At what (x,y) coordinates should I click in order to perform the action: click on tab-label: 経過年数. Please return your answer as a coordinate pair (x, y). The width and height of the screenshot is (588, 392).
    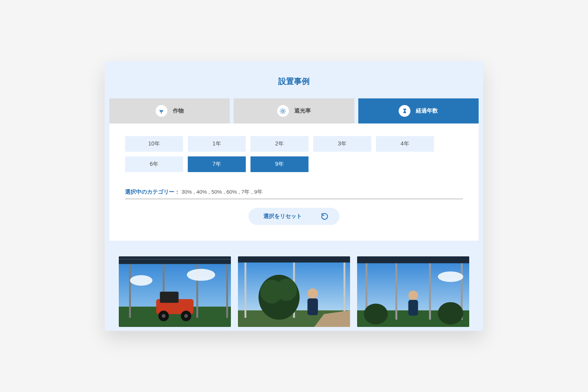
    Looking at the image, I should click on (427, 111).